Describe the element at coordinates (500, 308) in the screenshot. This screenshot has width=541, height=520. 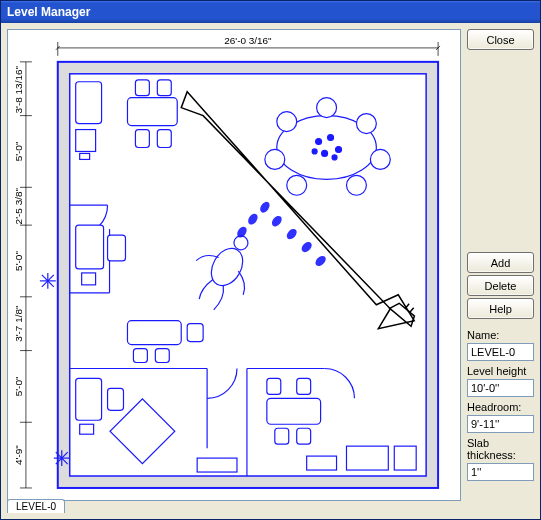
I see `help-button: Help` at that location.